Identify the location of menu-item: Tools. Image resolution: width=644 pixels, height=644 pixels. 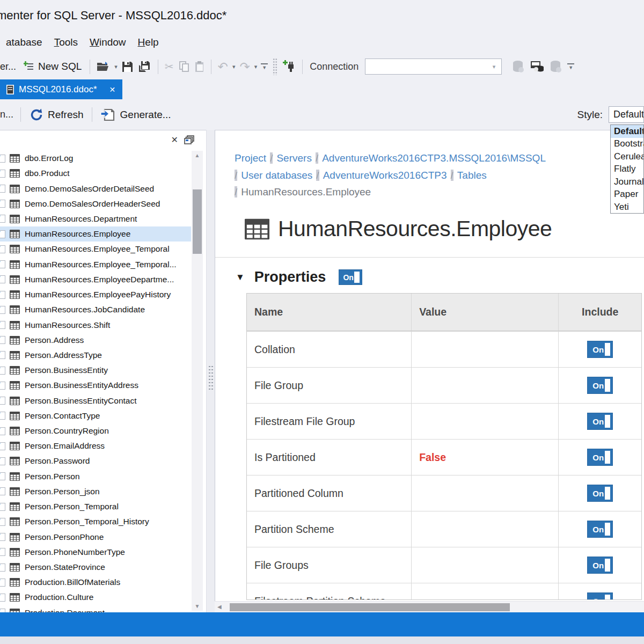
(66, 42).